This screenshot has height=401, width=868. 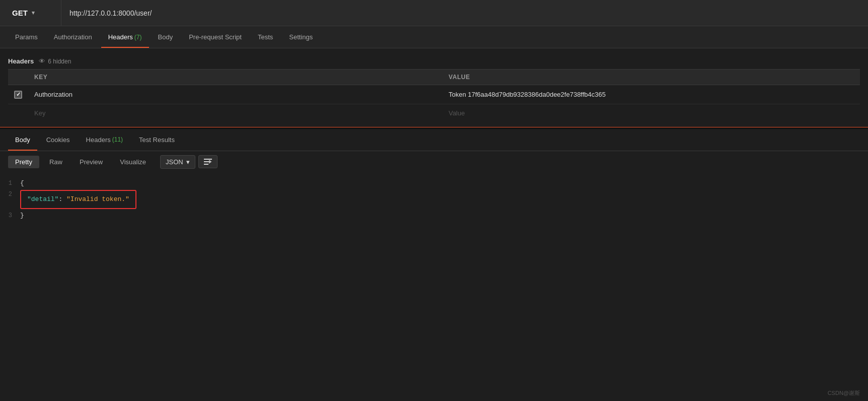 I want to click on resp-tab-test-results: Test Results, so click(x=157, y=140).